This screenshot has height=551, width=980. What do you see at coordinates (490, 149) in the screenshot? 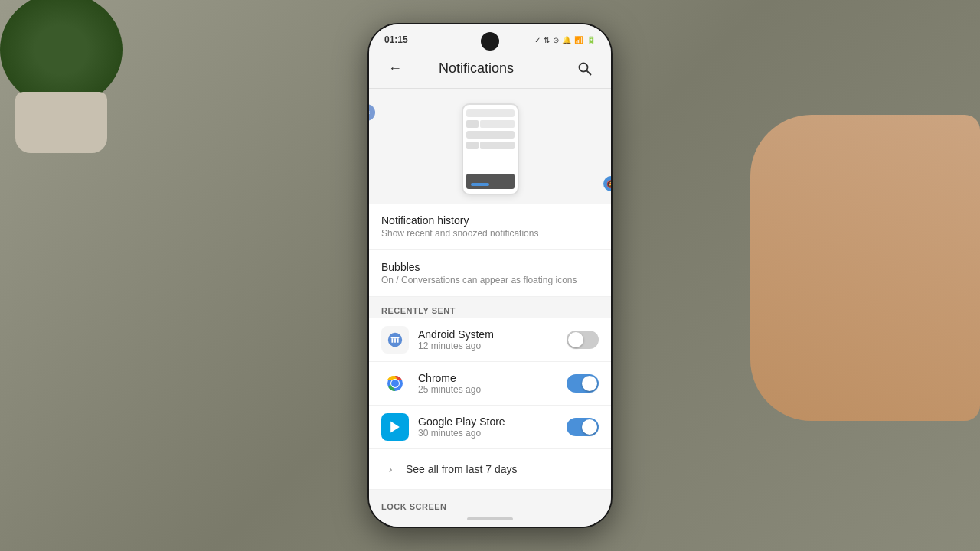
I see `phone-illustration` at bounding box center [490, 149].